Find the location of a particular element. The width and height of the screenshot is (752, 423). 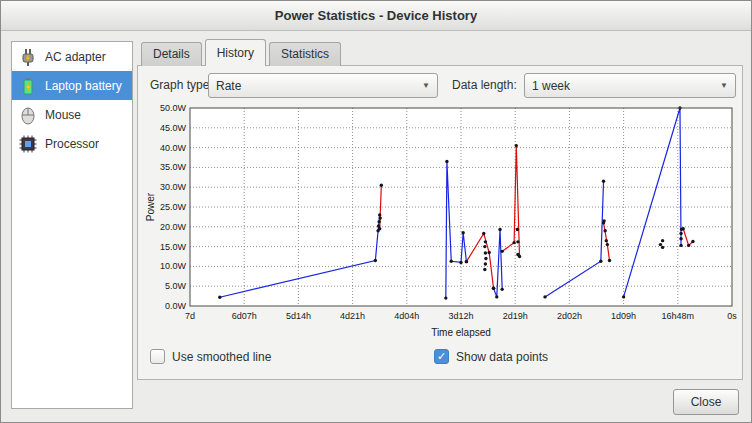

mouse-icon is located at coordinates (28, 115).